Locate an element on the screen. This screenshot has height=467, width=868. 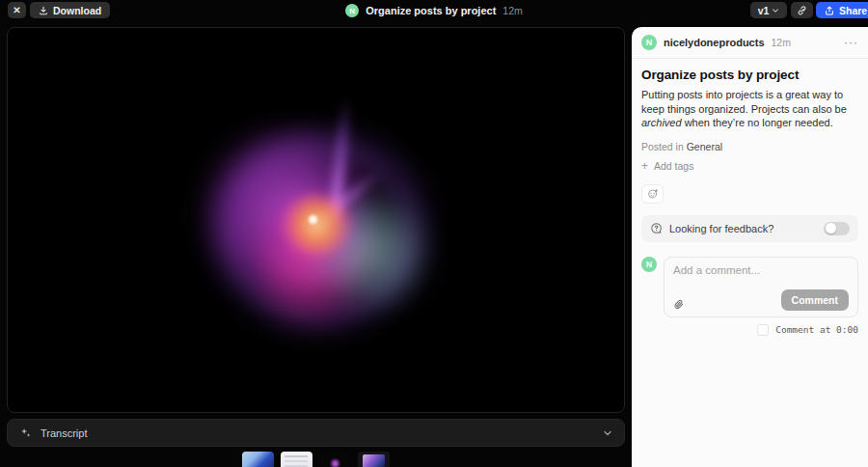
version-label: v1 is located at coordinates (764, 11).